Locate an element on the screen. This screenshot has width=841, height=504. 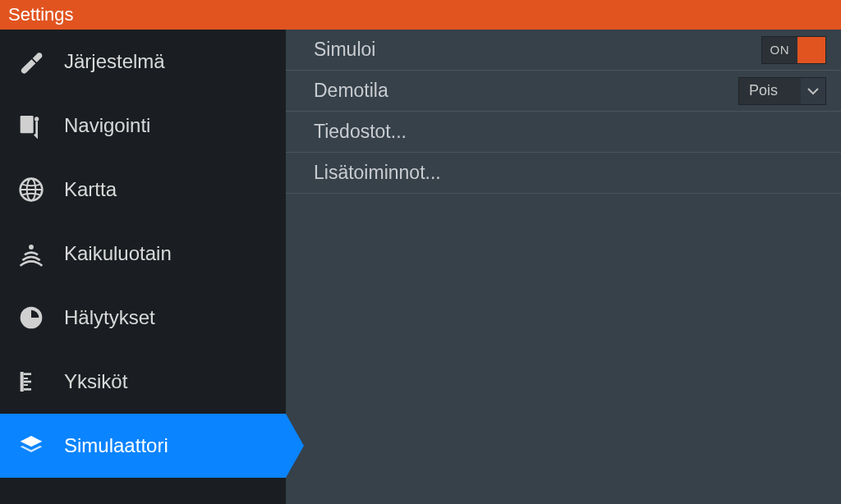
sidebar-item-sonar: Kaikuluotain is located at coordinates (143, 254).